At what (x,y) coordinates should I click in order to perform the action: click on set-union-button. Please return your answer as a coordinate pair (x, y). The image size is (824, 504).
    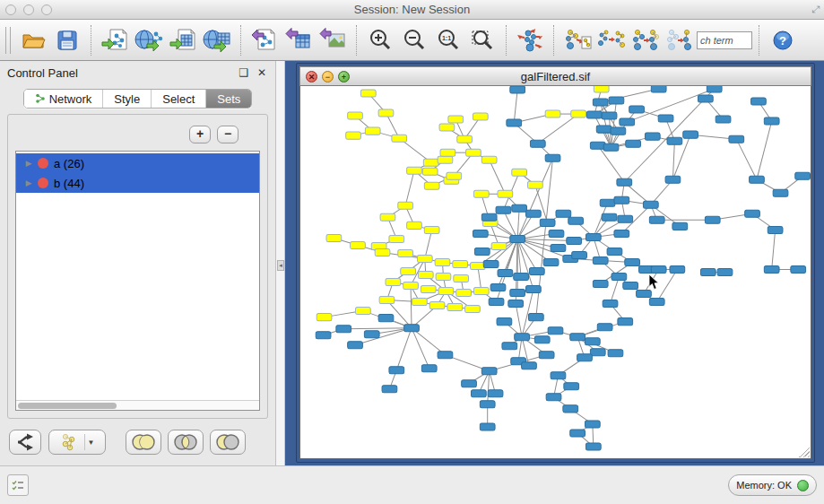
    Looking at the image, I should click on (143, 442).